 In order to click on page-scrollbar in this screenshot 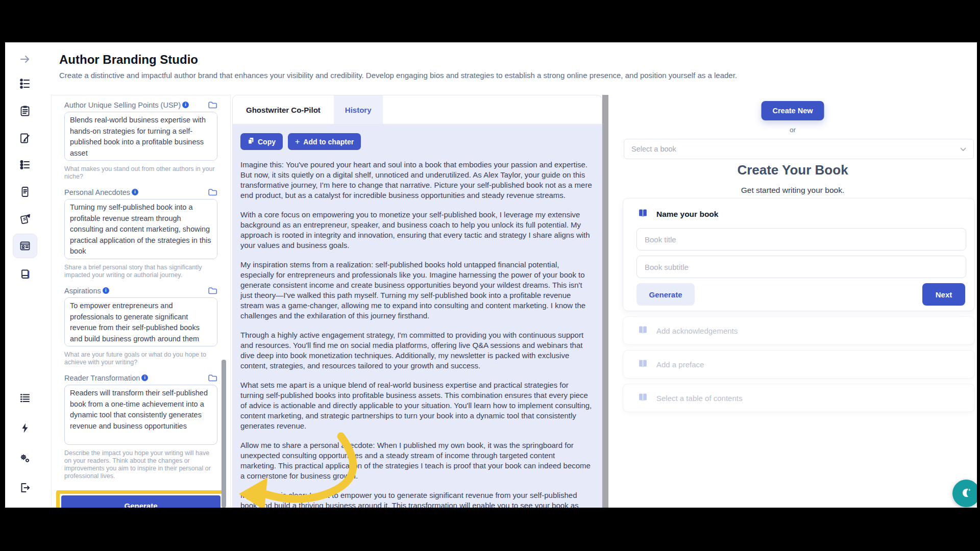, I will do `click(605, 301)`.